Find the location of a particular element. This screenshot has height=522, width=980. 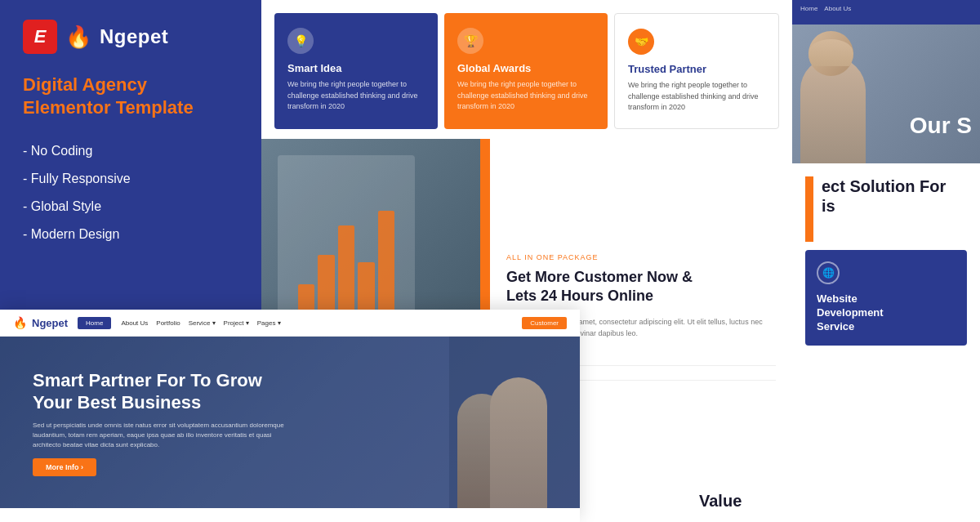

card-title: Global Awards is located at coordinates (526, 69).